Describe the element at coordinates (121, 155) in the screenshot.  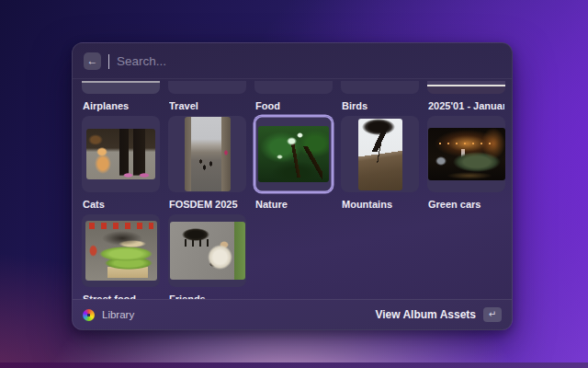
I see `album-thumbnail-cats` at that location.